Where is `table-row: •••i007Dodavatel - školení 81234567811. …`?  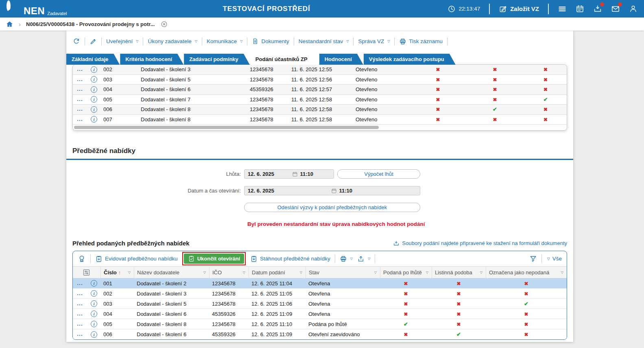
table-row: •••i007Dodavatel - školení 81234567811. … is located at coordinates (320, 120).